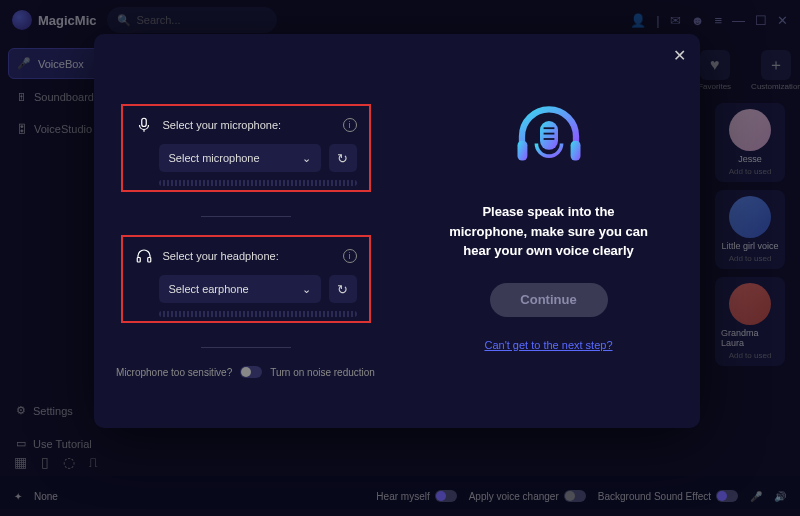 Image resolution: width=800 pixels, height=516 pixels. Describe the element at coordinates (750, 255) in the screenshot. I see `right-rail: ♥ Favorites ＋ Customization Jesse Add to…` at that location.